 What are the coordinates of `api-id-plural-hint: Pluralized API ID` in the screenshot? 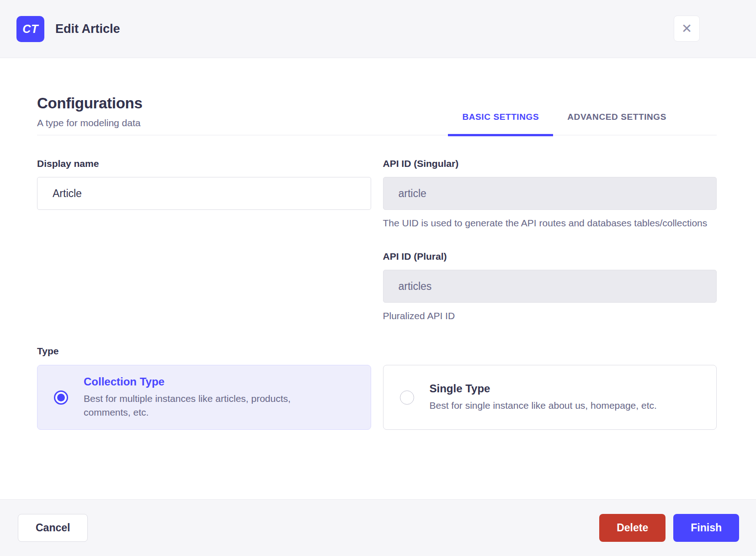 It's located at (550, 316).